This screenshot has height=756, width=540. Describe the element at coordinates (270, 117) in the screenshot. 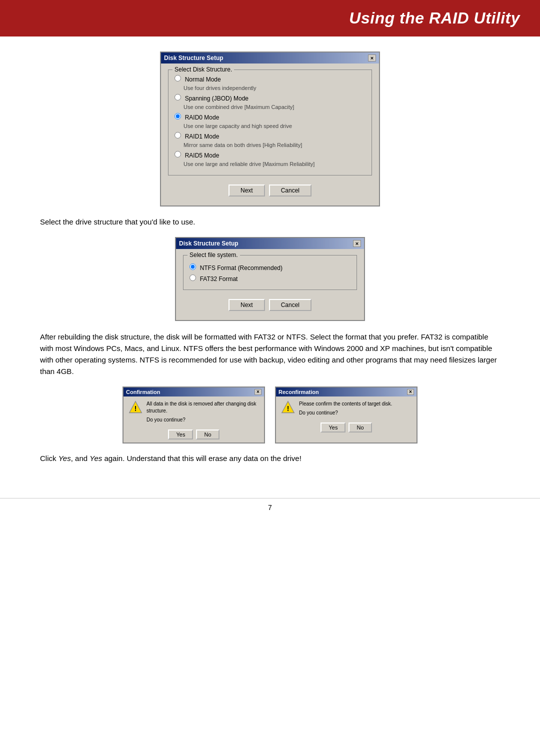

I see `radio-raid0-mode: RAID0 Mode` at that location.